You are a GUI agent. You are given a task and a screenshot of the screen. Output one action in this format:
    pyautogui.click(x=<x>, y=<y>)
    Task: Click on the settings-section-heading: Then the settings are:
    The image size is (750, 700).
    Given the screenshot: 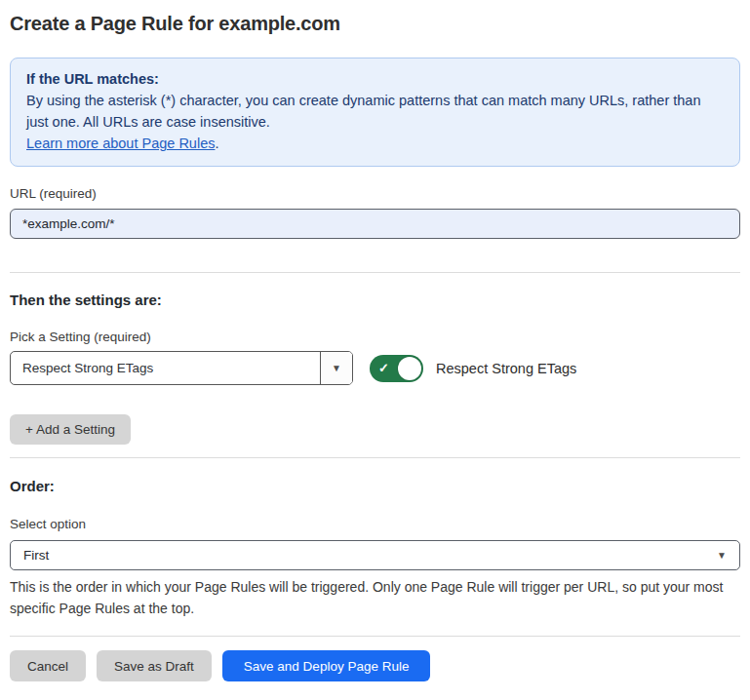 What is the action you would take?
    pyautogui.click(x=375, y=300)
    